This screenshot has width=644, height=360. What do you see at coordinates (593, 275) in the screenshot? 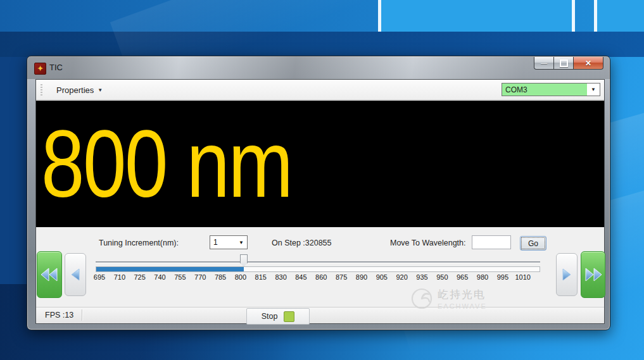
I see `fast-forward-button` at bounding box center [593, 275].